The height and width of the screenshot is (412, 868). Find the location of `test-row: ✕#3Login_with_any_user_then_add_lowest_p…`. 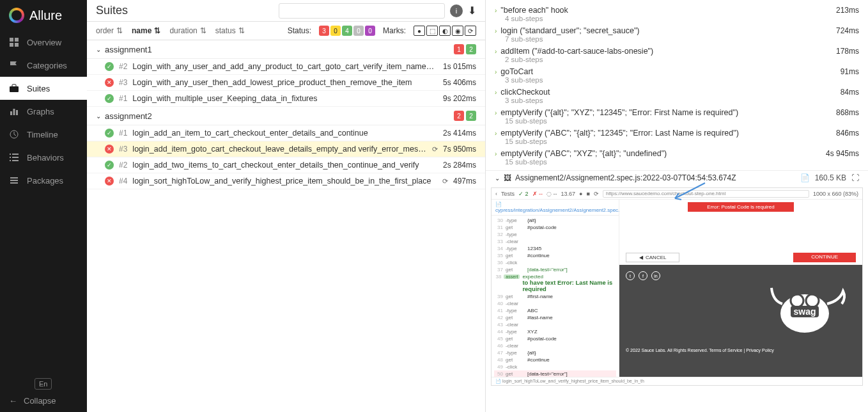

test-row: ✕#3Login_with_any_user_then_add_lowest_p… is located at coordinates (286, 83).